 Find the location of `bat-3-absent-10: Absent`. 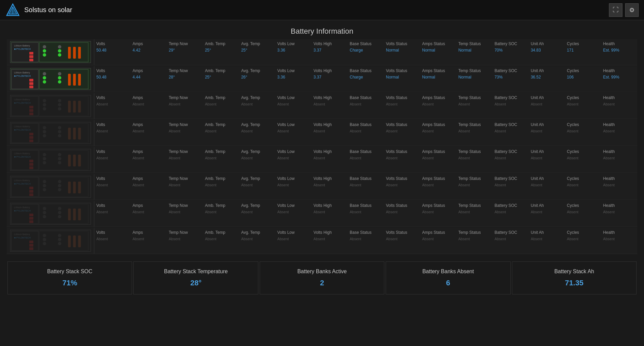

bat-3-absent-10: Absent is located at coordinates (464, 104).